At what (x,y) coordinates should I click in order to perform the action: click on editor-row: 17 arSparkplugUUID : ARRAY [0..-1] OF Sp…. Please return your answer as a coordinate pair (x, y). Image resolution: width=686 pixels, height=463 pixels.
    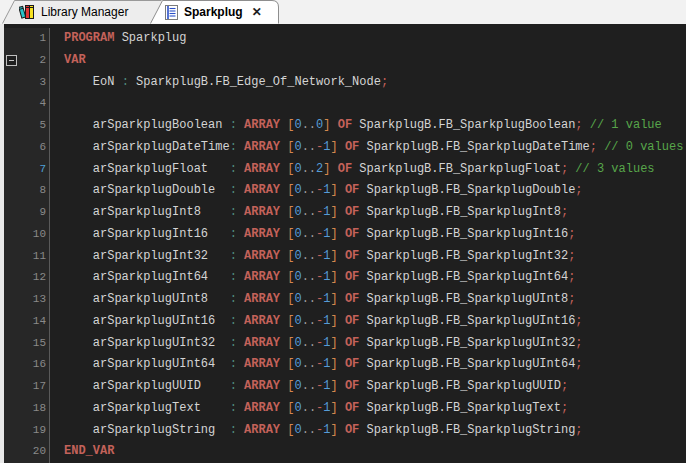
    Looking at the image, I should click on (345, 387).